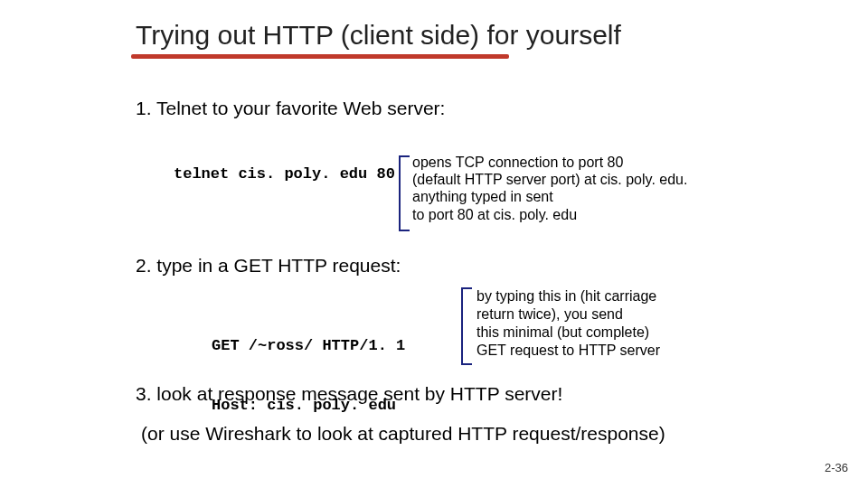 This screenshot has width=868, height=488. Describe the element at coordinates (284, 174) in the screenshot. I see `telnet-command: telnet cis. poly. edu 80` at that location.